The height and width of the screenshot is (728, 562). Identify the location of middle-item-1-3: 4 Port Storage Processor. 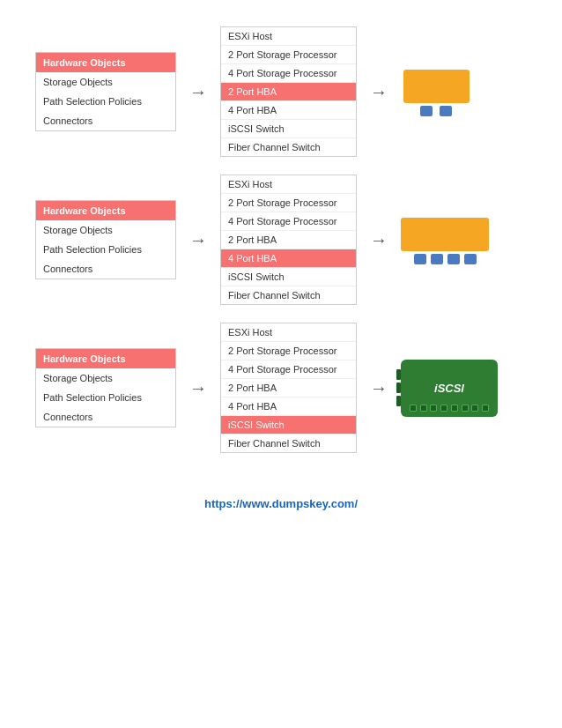
(289, 74).